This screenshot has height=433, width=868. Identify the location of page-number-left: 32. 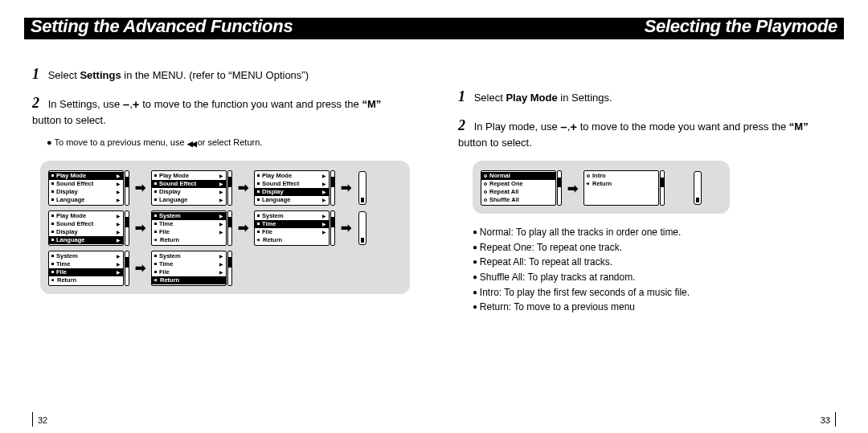
(40, 419).